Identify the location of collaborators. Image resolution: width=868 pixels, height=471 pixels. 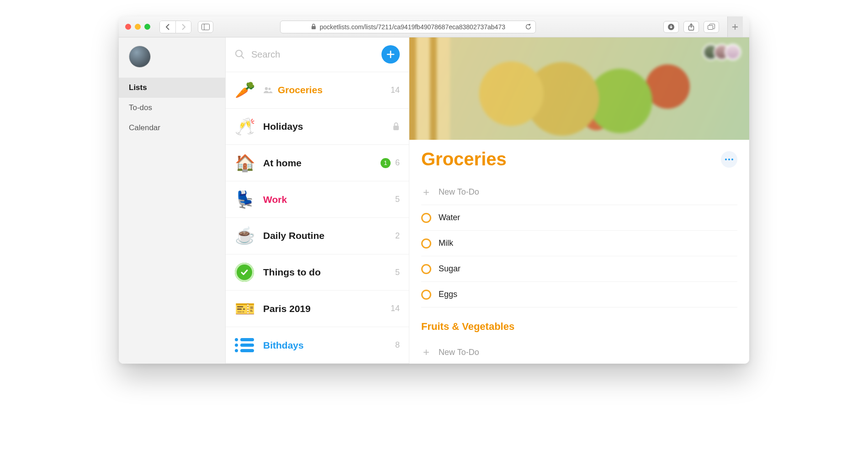
(725, 52).